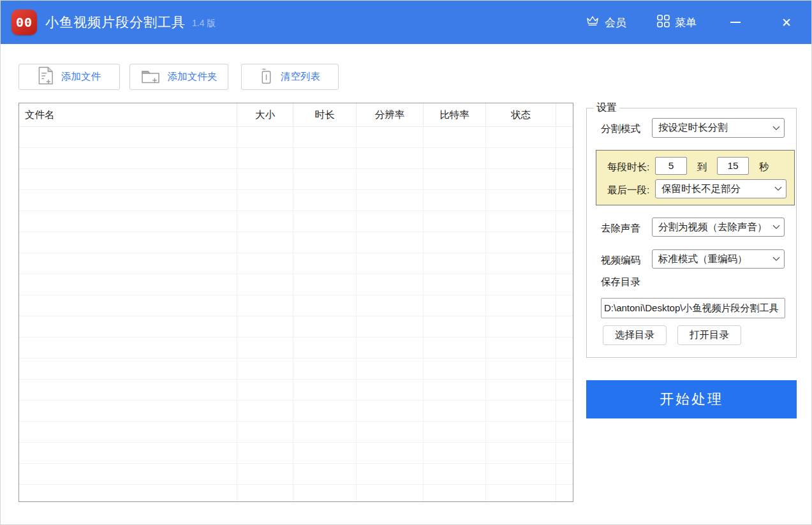 The width and height of the screenshot is (812, 525). What do you see at coordinates (718, 227) in the screenshot?
I see `remove-audio-select: 分割为视频（去除声音）` at bounding box center [718, 227].